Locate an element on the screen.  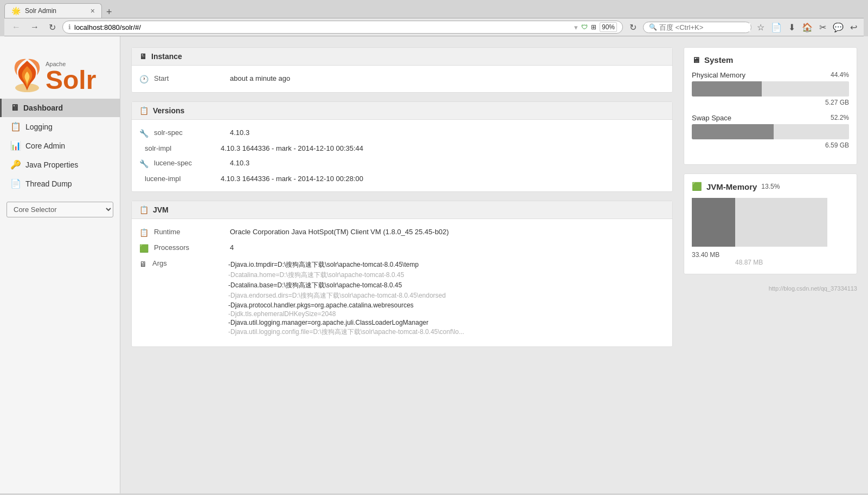
system-card: 🖥 System Physical Memory 44.4% 5.27 GB S… is located at coordinates (770, 106).